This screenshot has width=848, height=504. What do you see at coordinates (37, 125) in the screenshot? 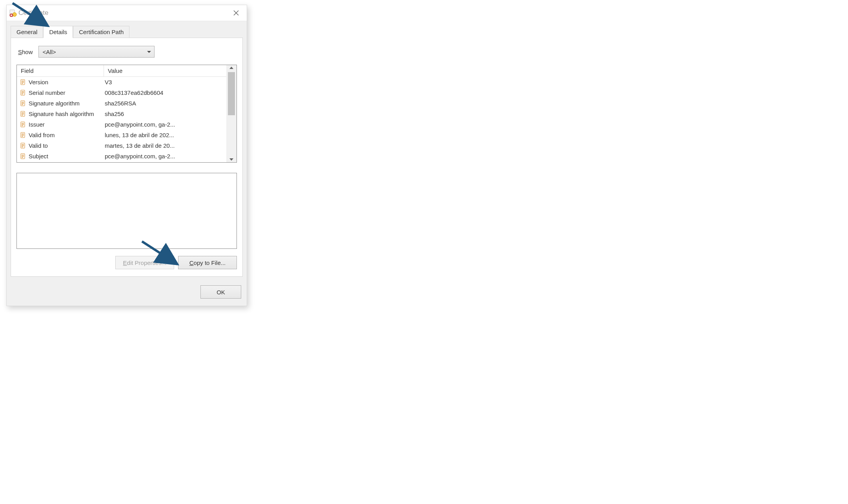
I see `row-field-text: Issuer` at bounding box center [37, 125].